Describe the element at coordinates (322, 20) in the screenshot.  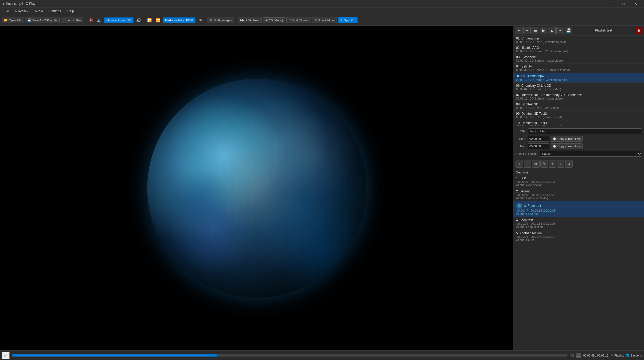
I see `toolbar: 📂 Open File 💾 Save As C-Play file 🎵 Audi…` at that location.